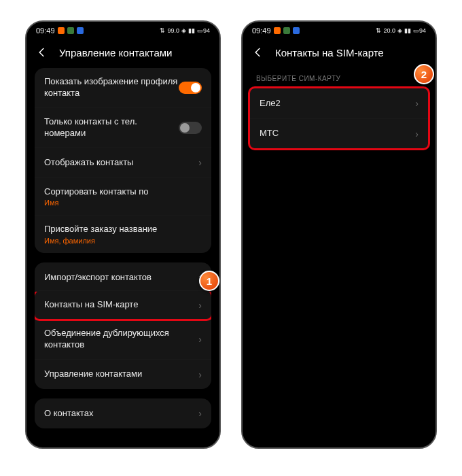 This screenshot has height=476, width=462. I want to click on section-label: ВЫБЕРИТЕ СИМ-КАРТУ, so click(339, 78).